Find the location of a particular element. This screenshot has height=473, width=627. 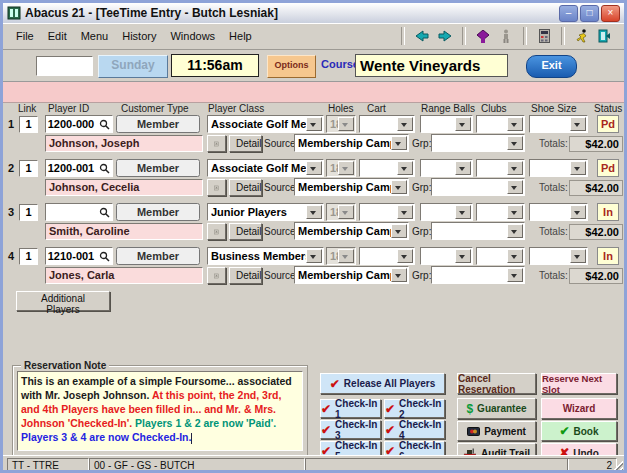

reserve-next-slot-button: Reserve Next Slot is located at coordinates (579, 384).